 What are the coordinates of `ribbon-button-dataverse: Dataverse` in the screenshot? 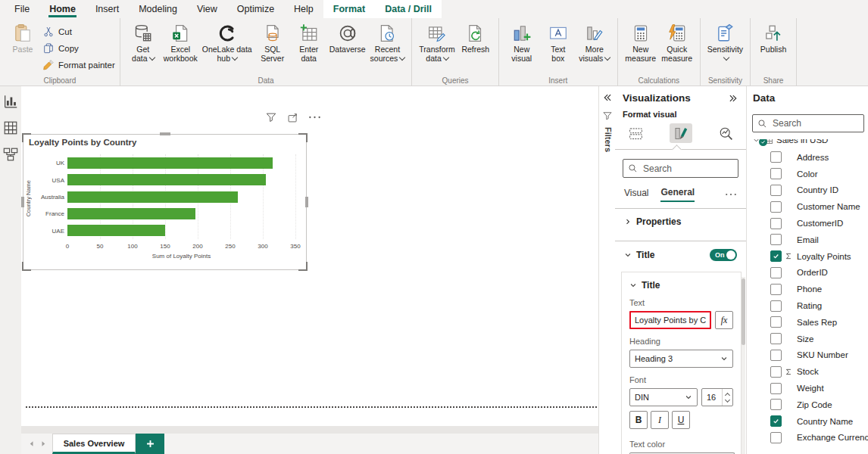 It's located at (348, 36).